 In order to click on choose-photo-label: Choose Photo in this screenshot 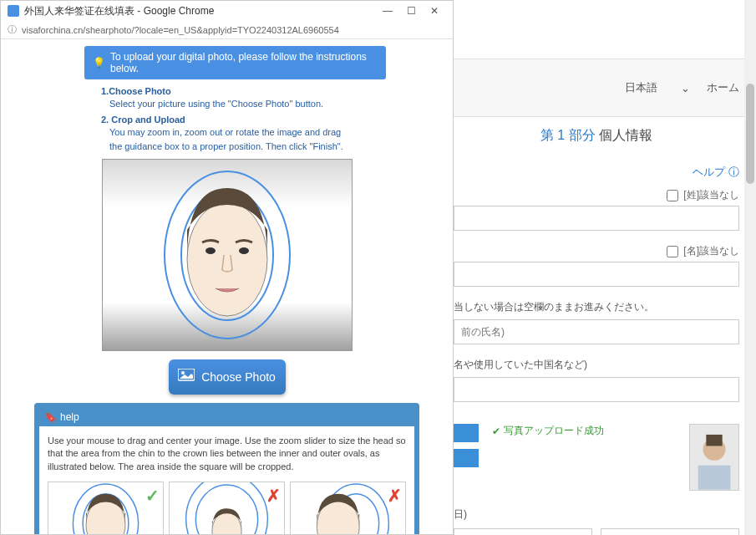, I will do `click(239, 377)`.